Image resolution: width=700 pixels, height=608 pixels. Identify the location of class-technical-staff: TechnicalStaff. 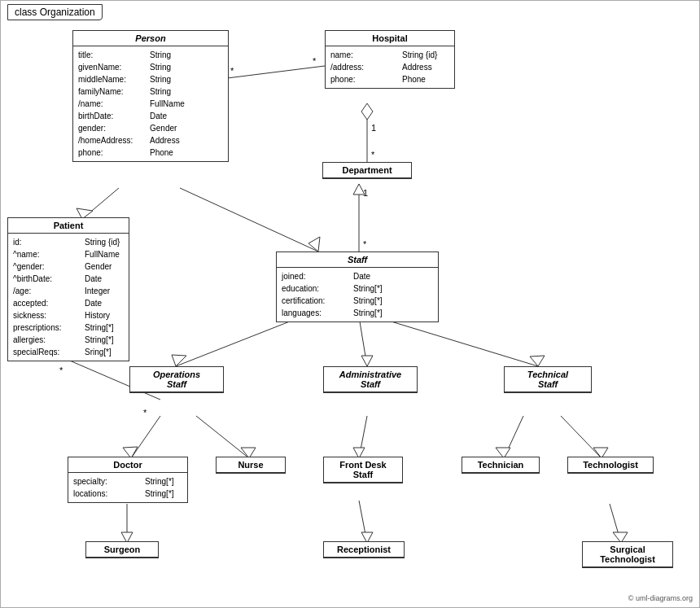
(548, 379).